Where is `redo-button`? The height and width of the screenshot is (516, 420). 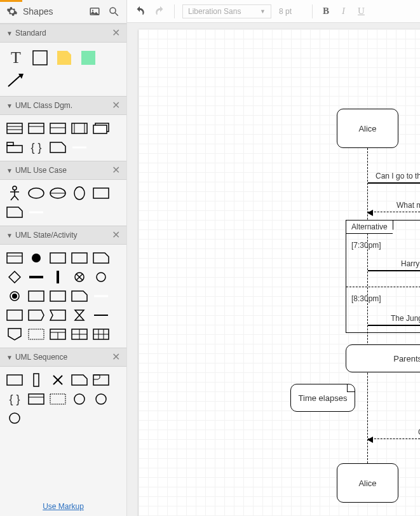 redo-button is located at coordinates (160, 11).